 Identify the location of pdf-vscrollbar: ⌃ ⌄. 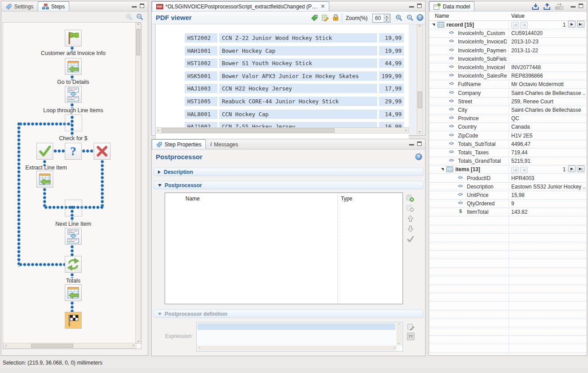
(420, 79).